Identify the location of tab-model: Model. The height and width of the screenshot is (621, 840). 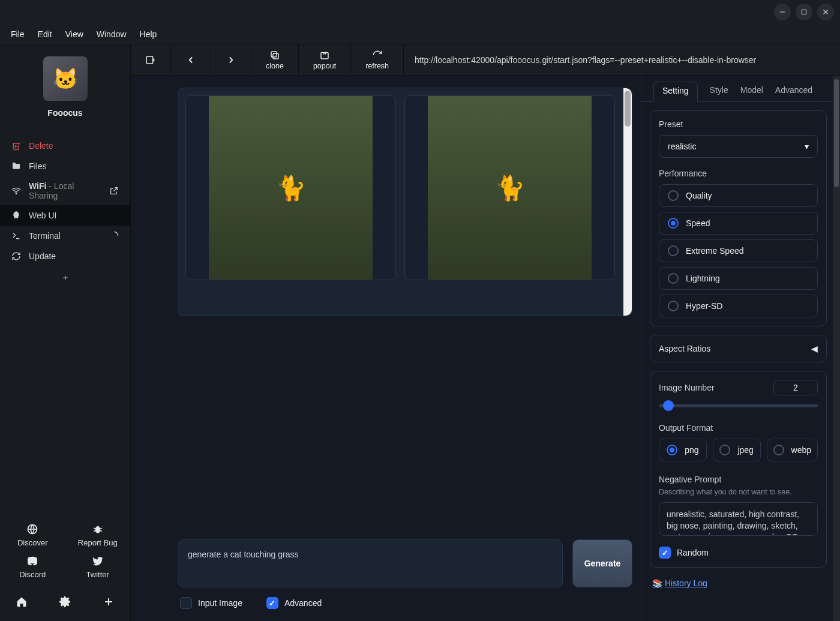
(752, 91).